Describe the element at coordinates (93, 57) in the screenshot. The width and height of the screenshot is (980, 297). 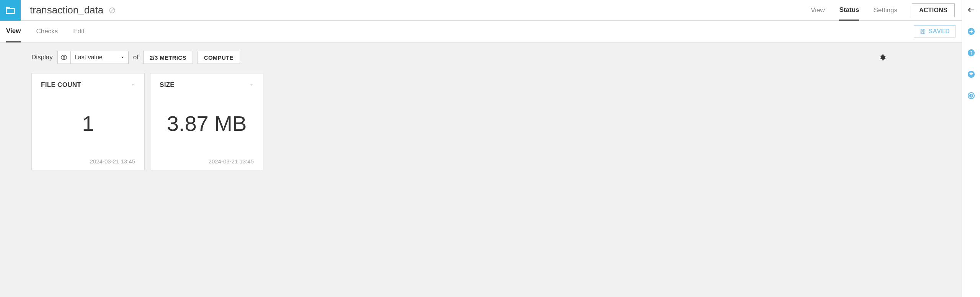
I see `display-select: Last value` at that location.